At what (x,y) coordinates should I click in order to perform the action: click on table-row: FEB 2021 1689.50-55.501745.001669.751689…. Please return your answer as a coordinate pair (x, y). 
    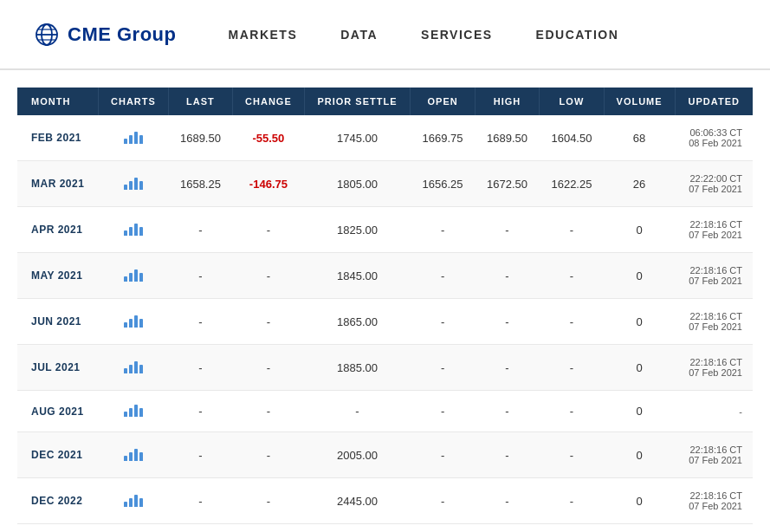
    Looking at the image, I should click on (385, 139).